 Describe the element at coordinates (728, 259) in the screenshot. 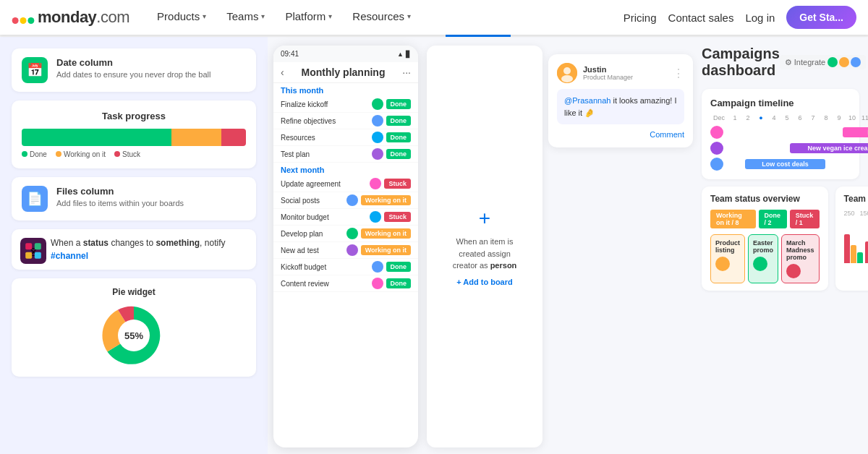

I see `status-item-card: Product listing` at that location.